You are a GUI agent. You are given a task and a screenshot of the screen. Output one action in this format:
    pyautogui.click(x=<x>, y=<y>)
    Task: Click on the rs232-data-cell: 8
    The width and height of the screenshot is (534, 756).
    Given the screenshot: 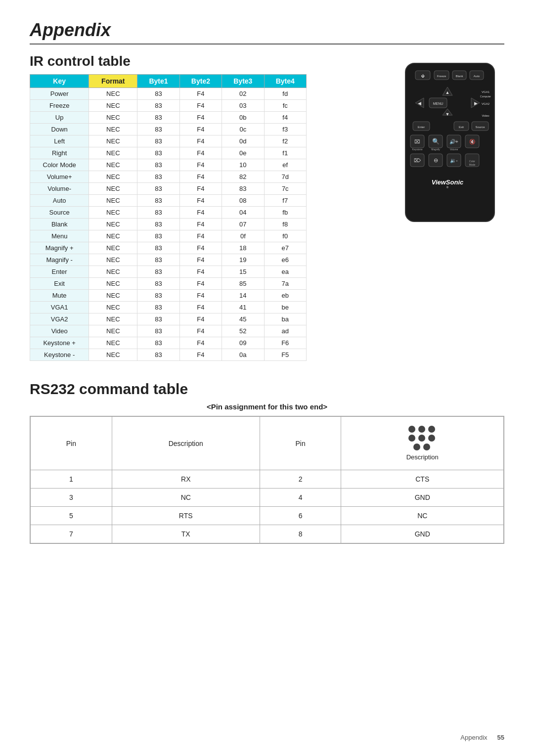 What is the action you would take?
    pyautogui.click(x=301, y=534)
    